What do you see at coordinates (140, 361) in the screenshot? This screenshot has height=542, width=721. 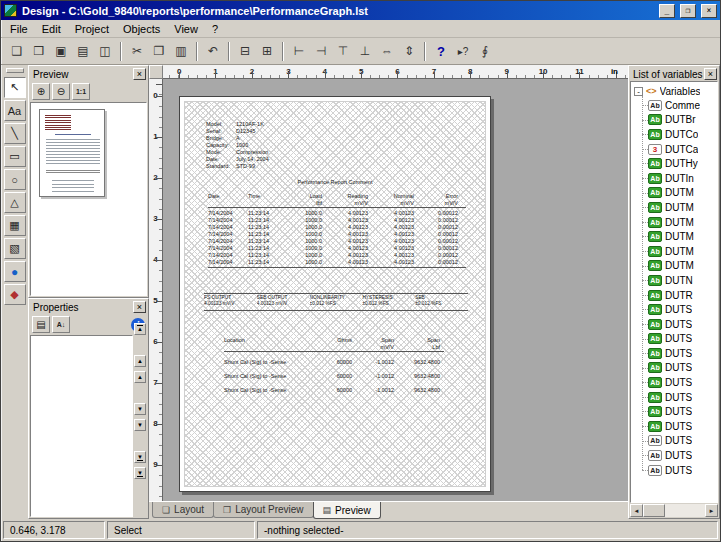 I see `bring-forward-button: ▲` at bounding box center [140, 361].